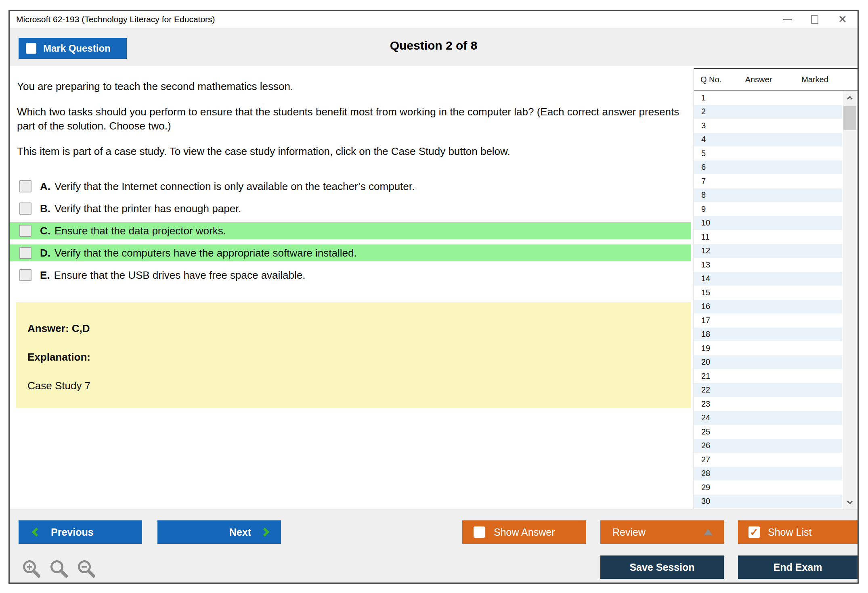  Describe the element at coordinates (714, 265) in the screenshot. I see `row-question-number: 13` at that location.